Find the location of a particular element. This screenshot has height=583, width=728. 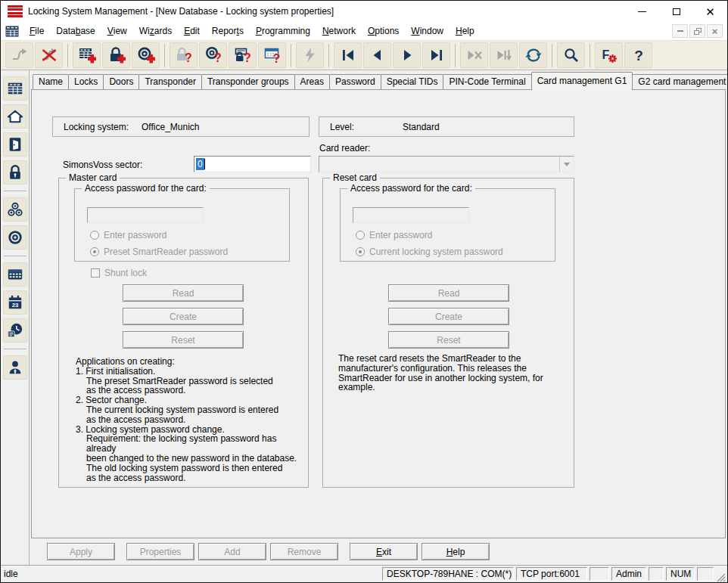

sidebar-lock-button is located at coordinates (15, 172).